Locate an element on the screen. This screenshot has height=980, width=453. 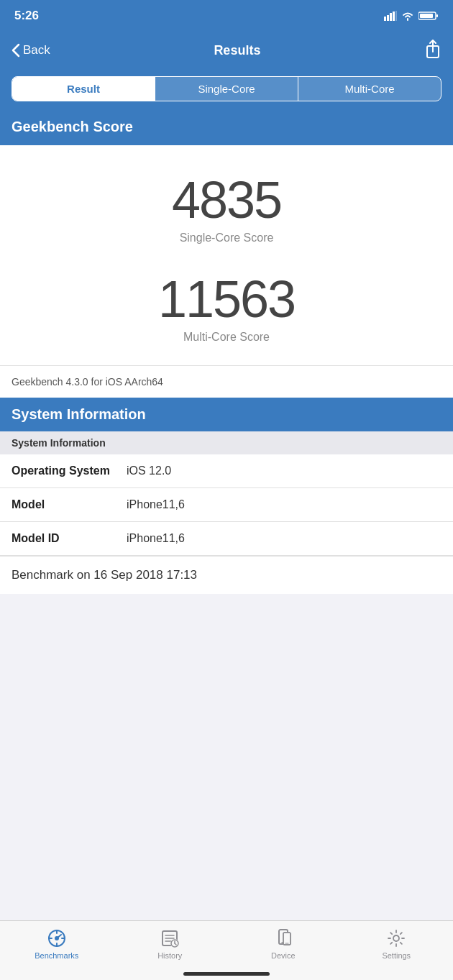
system-info-group-header: System Information is located at coordinates (226, 443).